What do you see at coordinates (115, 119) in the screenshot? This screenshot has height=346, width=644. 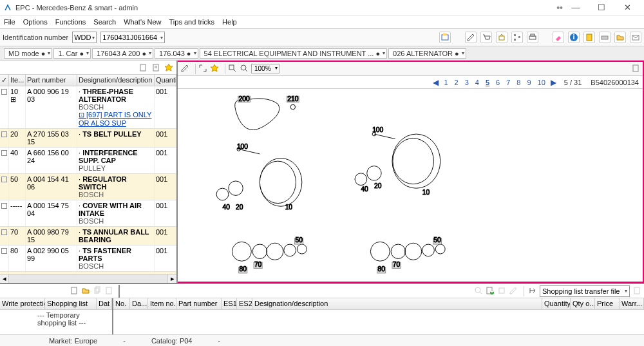 I see `part-link: ⊡ [697] PART IS ONLY OR ALSO SUP` at bounding box center [115, 119].